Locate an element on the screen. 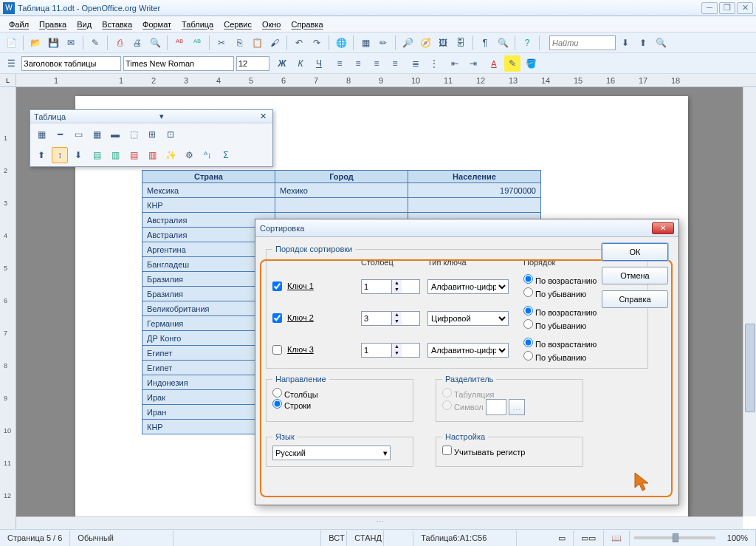 The width and height of the screenshot is (756, 546). italic-icon: К is located at coordinates (300, 64).